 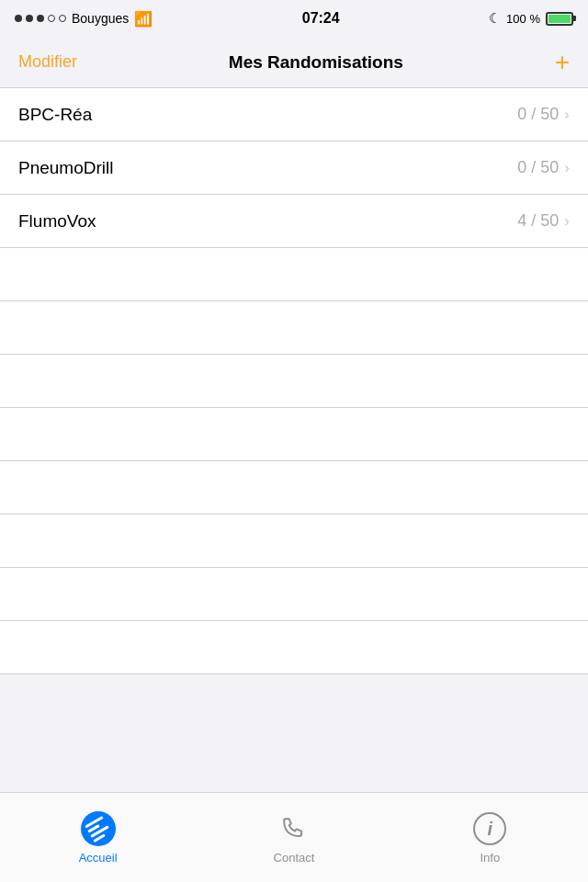 I want to click on contact-tab-icon, so click(x=294, y=829).